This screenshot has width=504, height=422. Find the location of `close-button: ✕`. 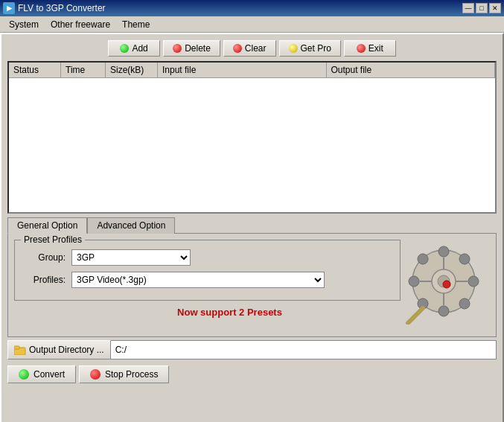

close-button: ✕ is located at coordinates (495, 8).